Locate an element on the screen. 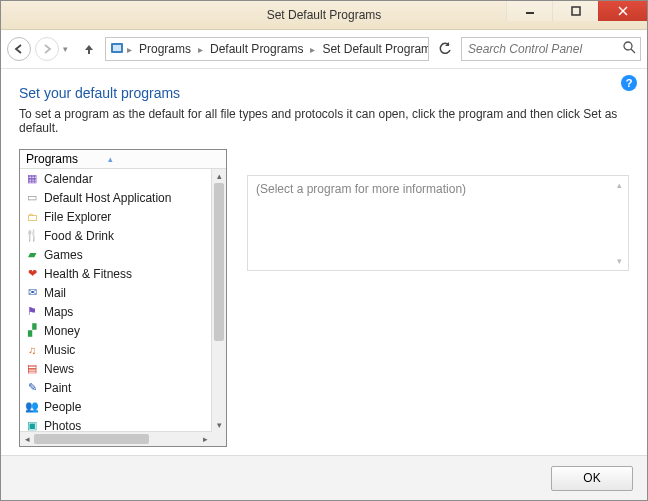  app-icon: ✉ is located at coordinates (32, 293).